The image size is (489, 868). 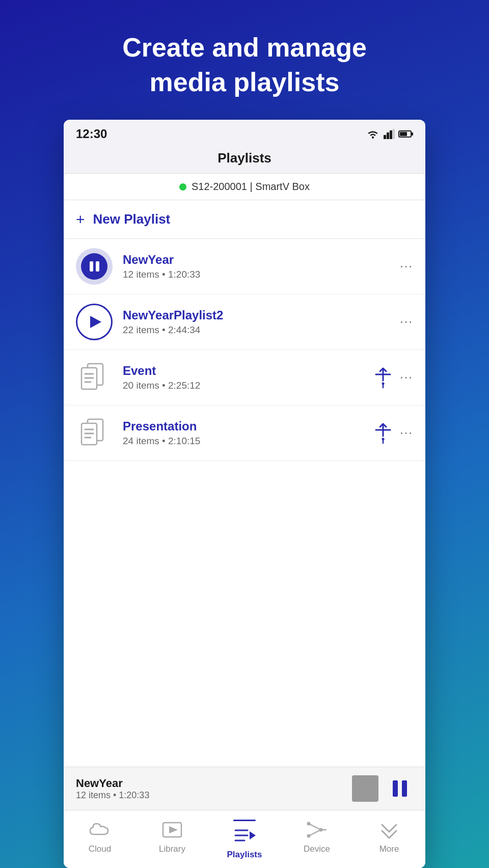 What do you see at coordinates (390, 134) in the screenshot?
I see `status-icons` at bounding box center [390, 134].